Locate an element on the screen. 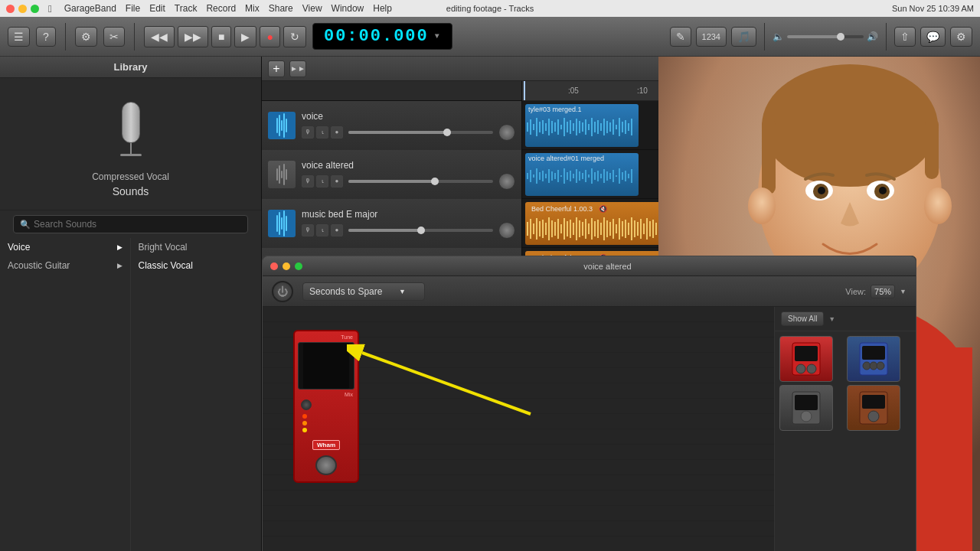  menu-help: Help is located at coordinates (383, 8).